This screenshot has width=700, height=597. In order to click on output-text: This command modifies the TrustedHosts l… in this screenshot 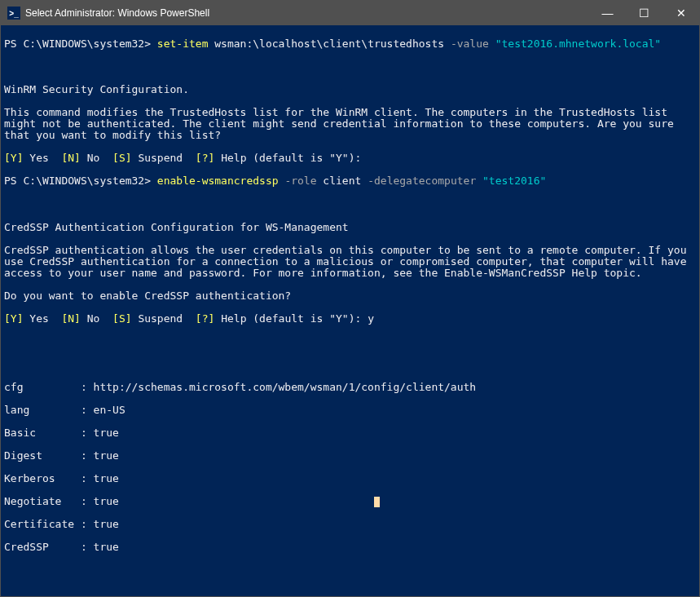, I will do `click(350, 124)`.